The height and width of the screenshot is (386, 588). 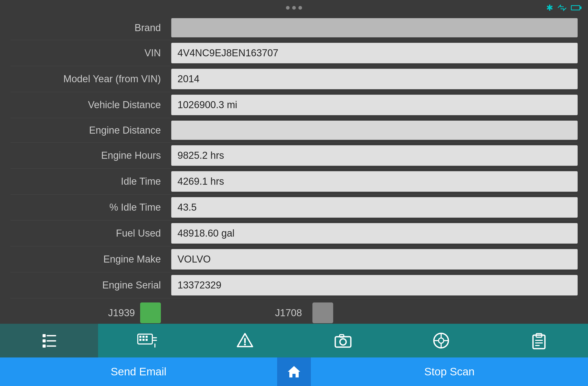 What do you see at coordinates (343, 341) in the screenshot?
I see `nav-item-camera` at bounding box center [343, 341].